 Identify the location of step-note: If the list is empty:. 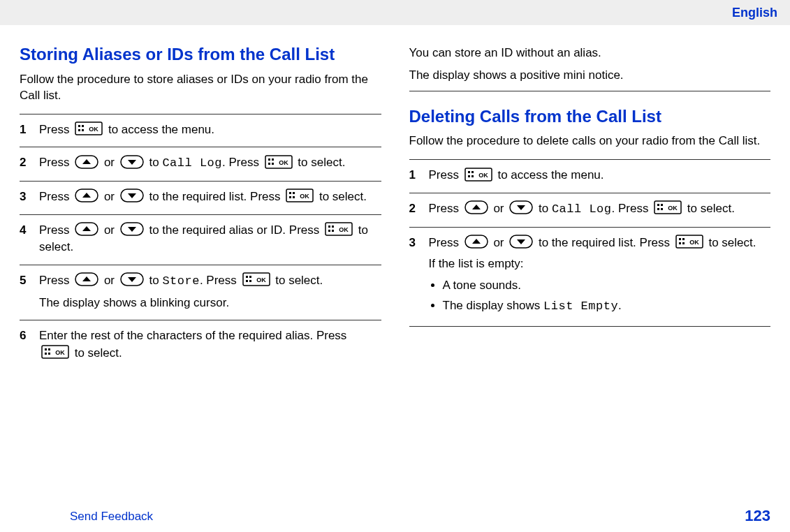
(600, 264).